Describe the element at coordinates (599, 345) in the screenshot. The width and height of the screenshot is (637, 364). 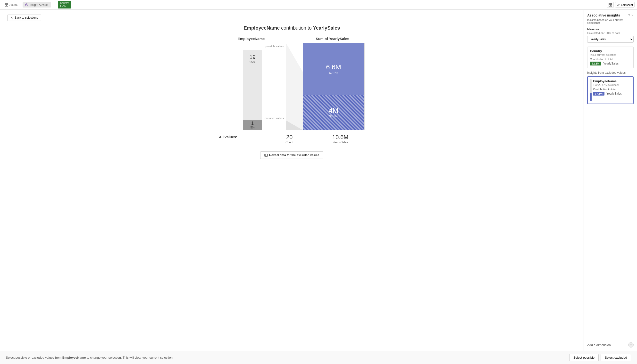
I see `add-dimension-label: Add a dimension` at that location.